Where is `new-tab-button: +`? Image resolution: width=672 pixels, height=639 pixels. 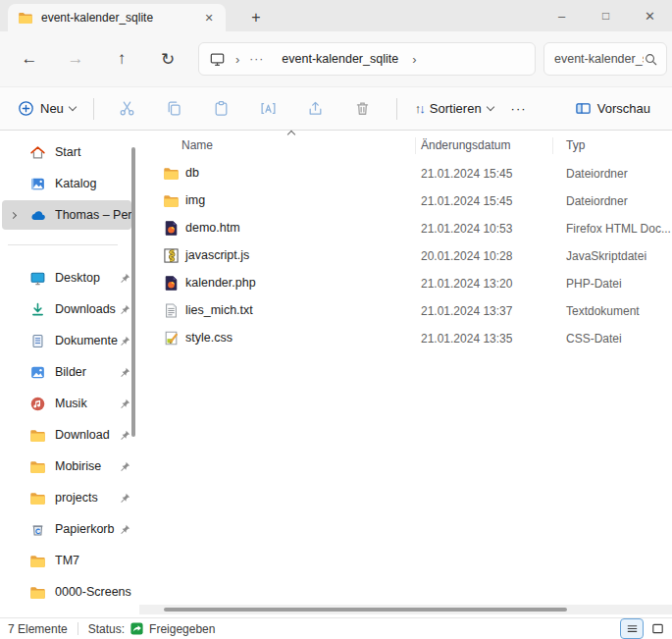
new-tab-button: + is located at coordinates (256, 18).